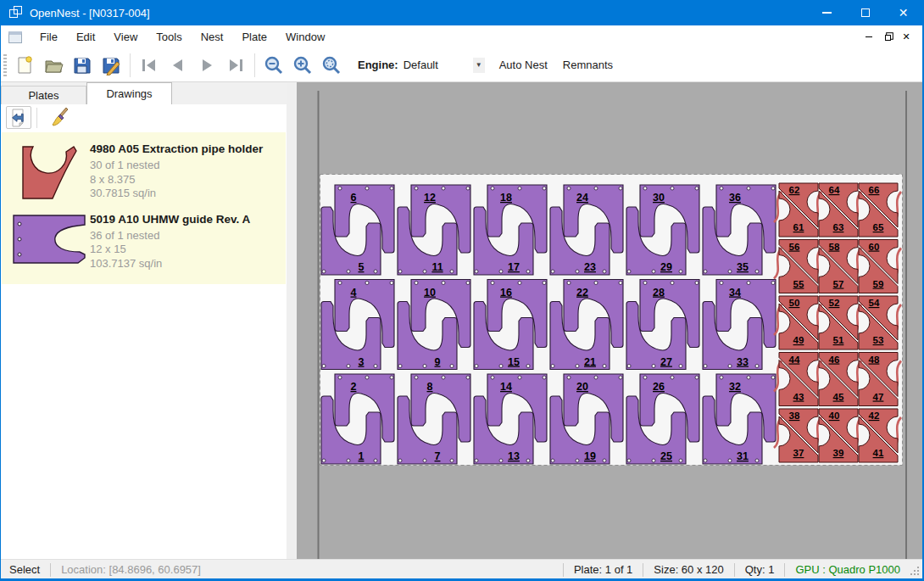 This screenshot has height=581, width=924. Describe the element at coordinates (212, 37) in the screenshot. I see `menu-nest: Nest` at that location.